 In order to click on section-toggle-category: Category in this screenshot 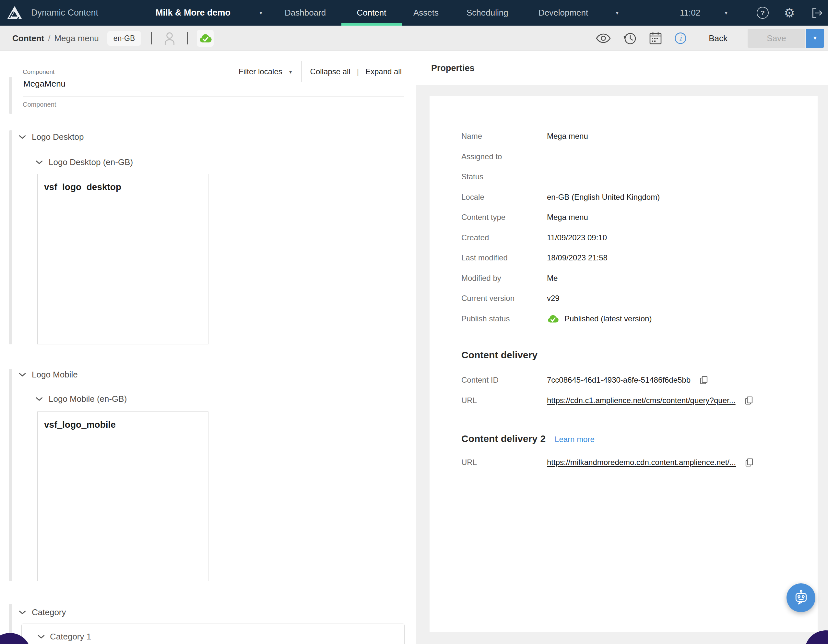, I will do `click(42, 612)`.